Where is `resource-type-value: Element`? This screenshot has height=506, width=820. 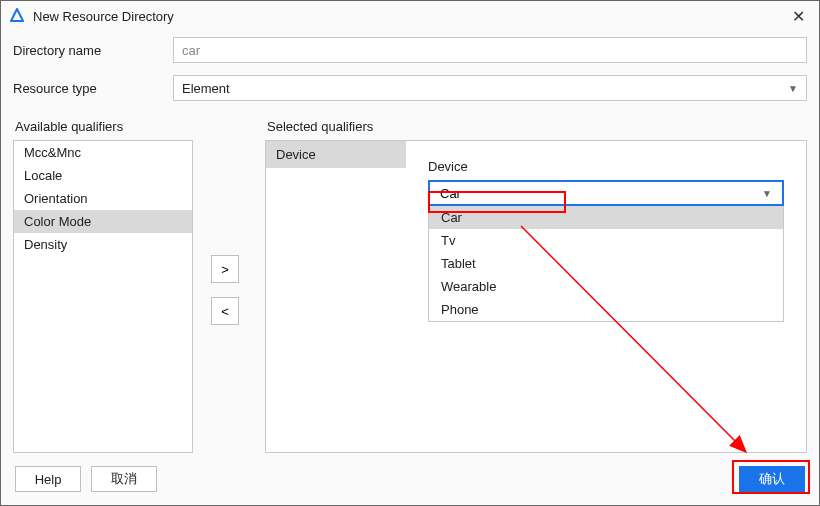
resource-type-value: Element is located at coordinates (206, 88).